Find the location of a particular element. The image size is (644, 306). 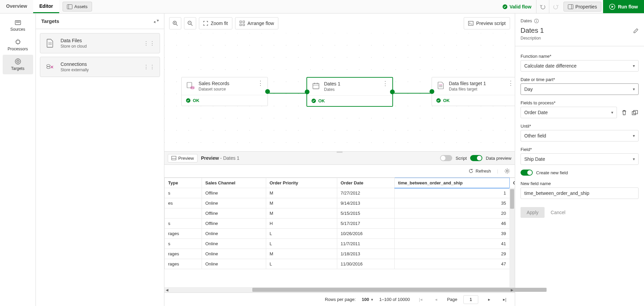

leftnav-processors: Processors is located at coordinates (18, 45).